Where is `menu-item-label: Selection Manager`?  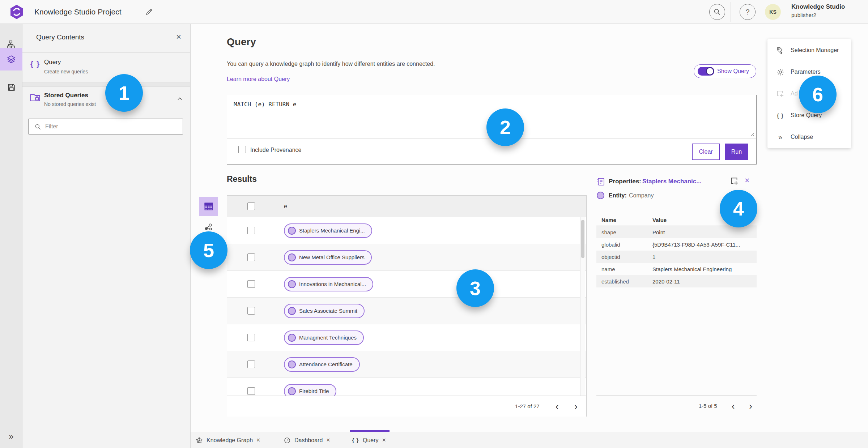
menu-item-label: Selection Manager is located at coordinates (814, 50).